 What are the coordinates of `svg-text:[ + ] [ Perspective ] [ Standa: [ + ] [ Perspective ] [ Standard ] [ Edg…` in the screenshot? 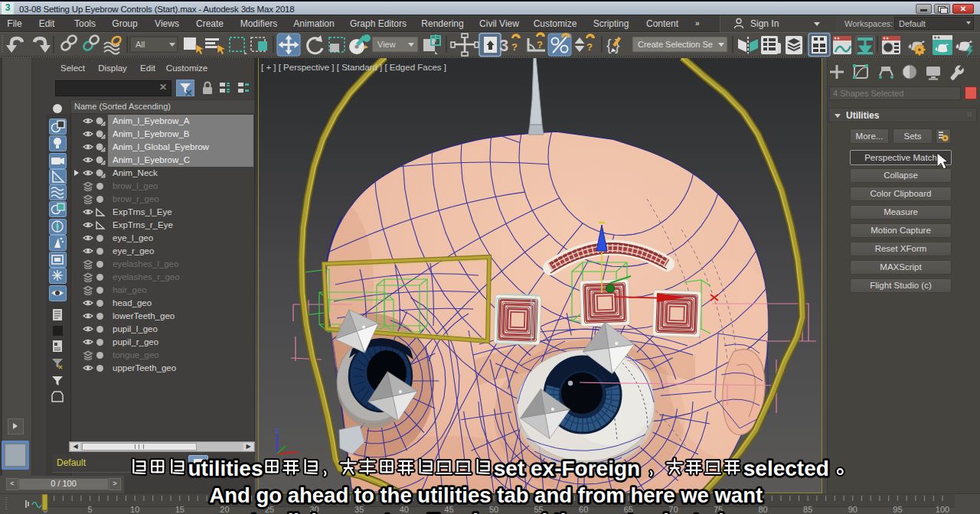 It's located at (354, 67).